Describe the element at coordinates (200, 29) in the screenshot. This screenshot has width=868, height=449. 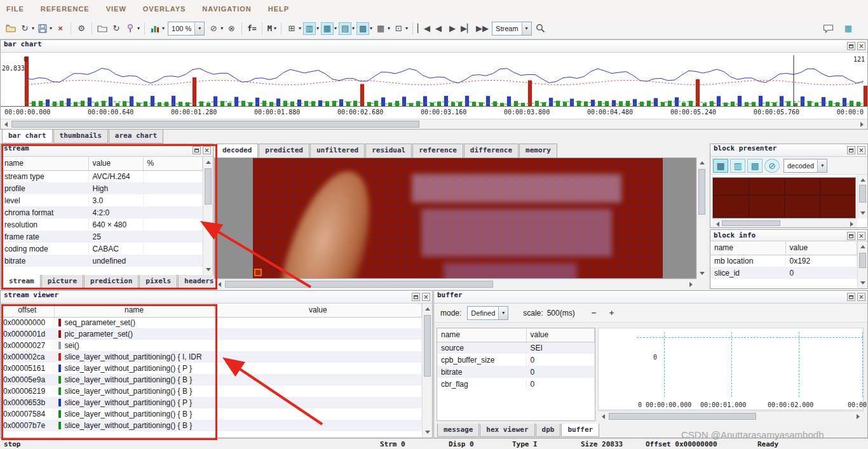
I see `zoom-dropdown-icon: ▾` at that location.